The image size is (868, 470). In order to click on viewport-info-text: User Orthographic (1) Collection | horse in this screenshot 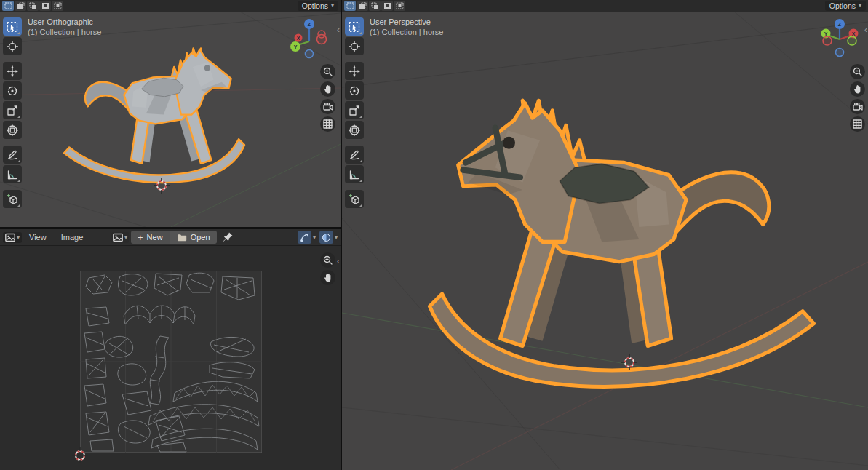, I will do `click(64, 27)`.